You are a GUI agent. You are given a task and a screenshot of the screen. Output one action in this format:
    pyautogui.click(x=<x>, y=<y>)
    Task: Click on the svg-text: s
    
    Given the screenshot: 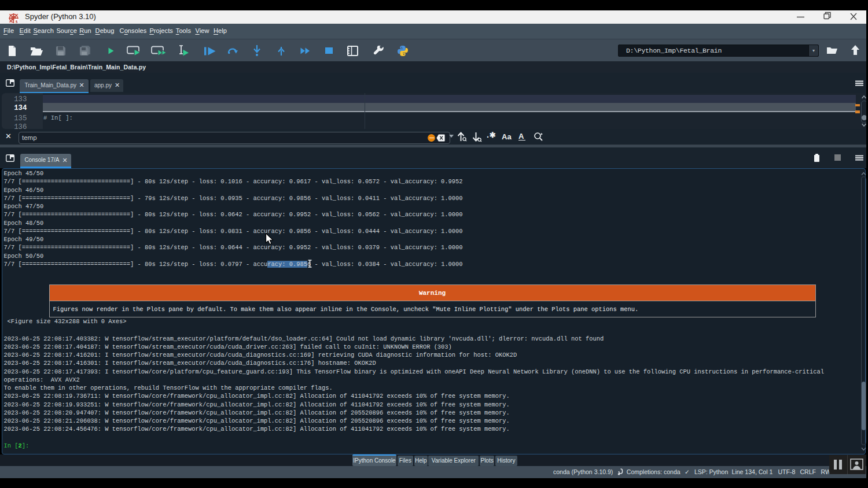 What is the action you would take?
    pyautogui.click(x=16, y=21)
    